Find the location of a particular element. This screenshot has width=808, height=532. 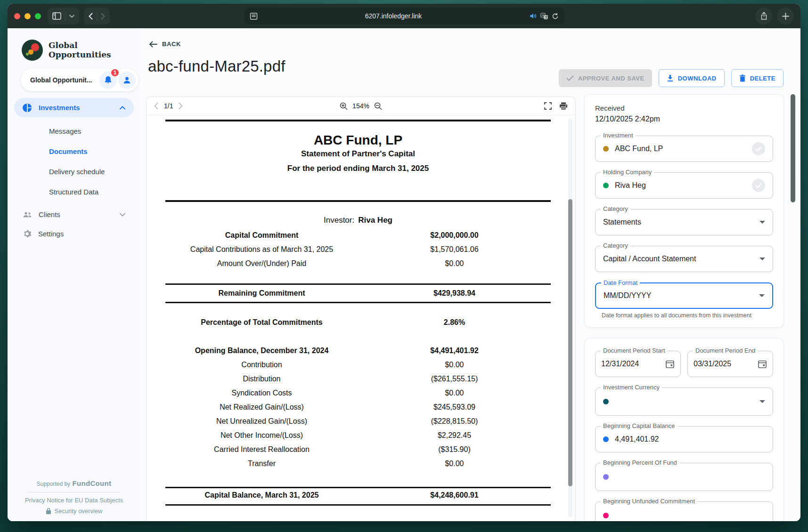

sidebar-toggle-group is located at coordinates (63, 16).